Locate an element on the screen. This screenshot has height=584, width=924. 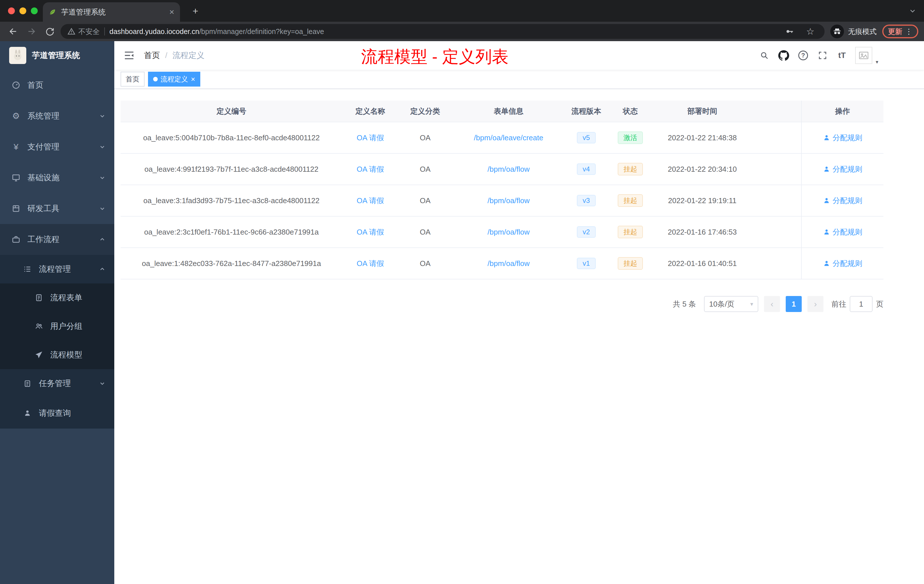
dashboard-icon is located at coordinates (16, 85).